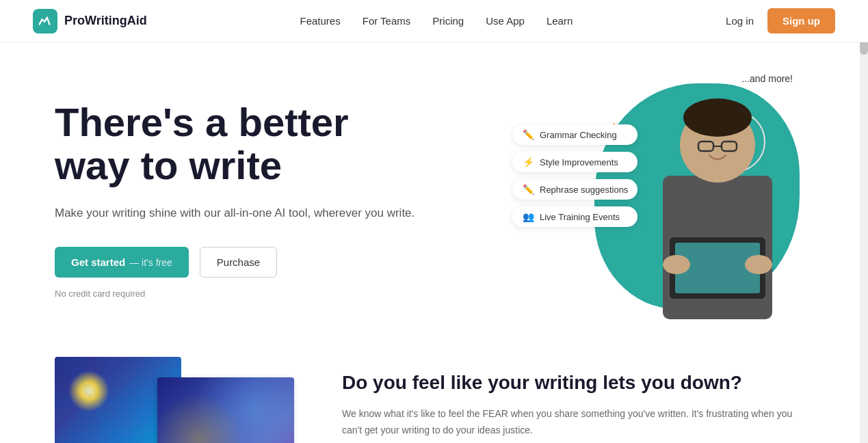  What do you see at coordinates (320, 21) in the screenshot?
I see `nav-link-features: Features` at bounding box center [320, 21].